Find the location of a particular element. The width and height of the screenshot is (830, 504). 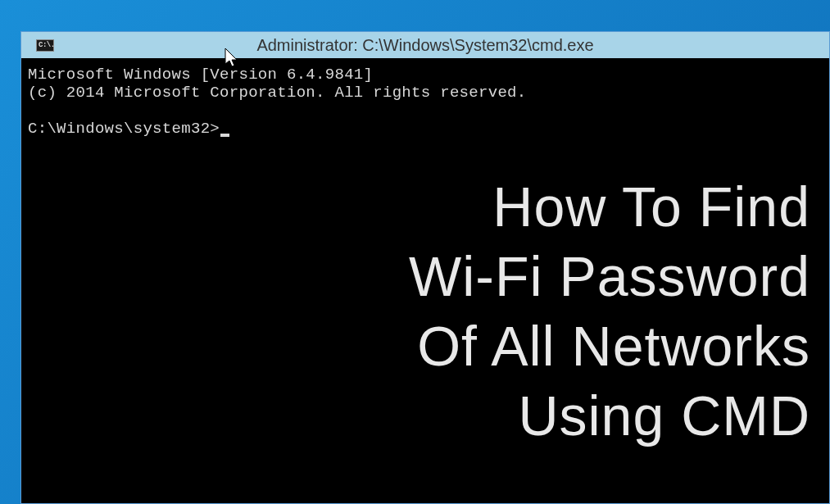

window-title: Administrator: C:\Windows\System32\cmd.e… is located at coordinates (424, 46).